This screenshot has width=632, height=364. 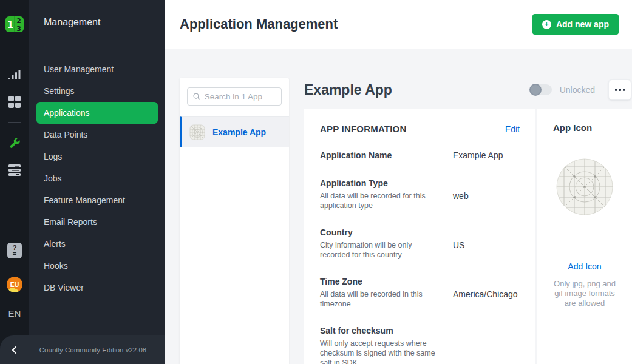 What do you see at coordinates (15, 285) in the screenshot?
I see `avatar-initials: EU` at bounding box center [15, 285].